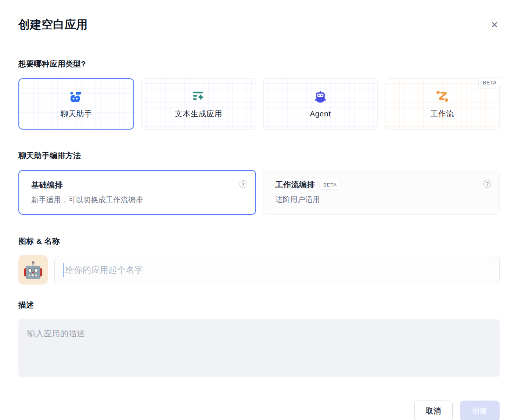 The height and width of the screenshot is (420, 518). What do you see at coordinates (259, 25) in the screenshot?
I see `modal-header: 创建空白应用 ✕` at bounding box center [259, 25].